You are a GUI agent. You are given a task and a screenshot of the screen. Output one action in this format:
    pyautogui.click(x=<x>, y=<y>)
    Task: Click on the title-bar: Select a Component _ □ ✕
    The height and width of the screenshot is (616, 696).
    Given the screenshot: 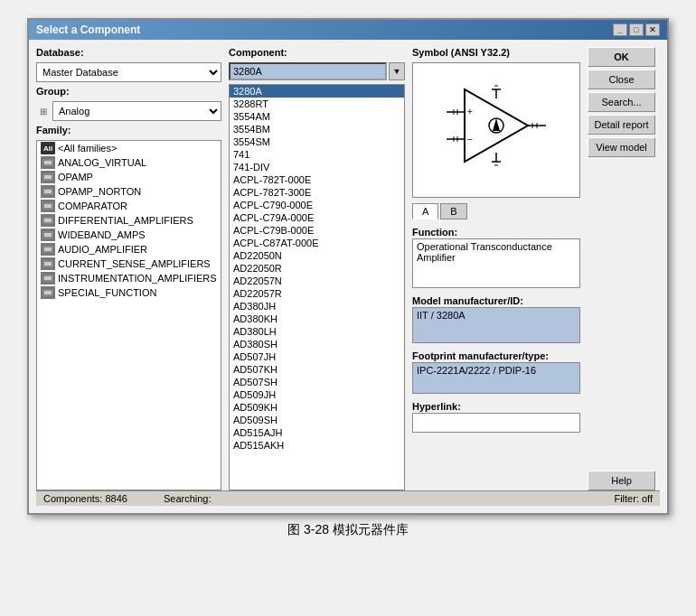 What is the action you would take?
    pyautogui.click(x=348, y=30)
    